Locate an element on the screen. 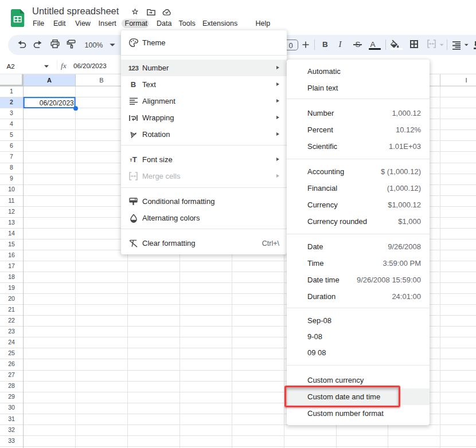  svg-text: 7 is located at coordinates (11, 156).